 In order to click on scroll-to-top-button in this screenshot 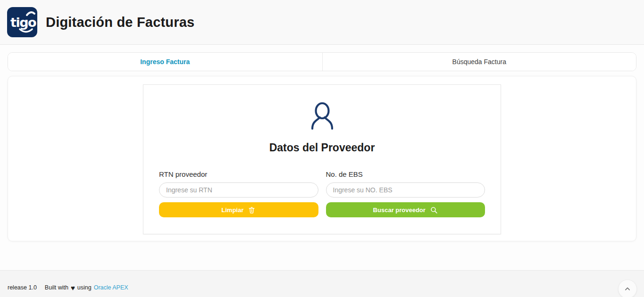, I will do `click(627, 289)`.